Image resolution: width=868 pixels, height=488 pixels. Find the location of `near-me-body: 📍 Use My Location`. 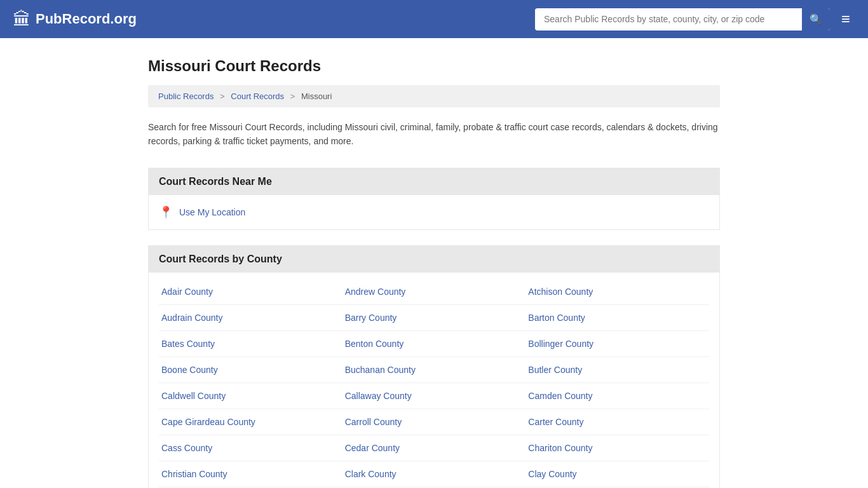

near-me-body: 📍 Use My Location is located at coordinates (434, 212).